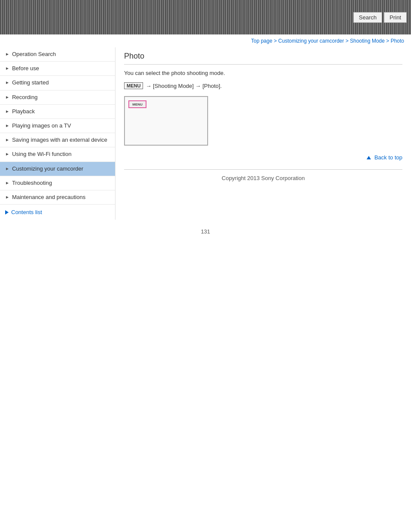 The height and width of the screenshot is (532, 411). What do you see at coordinates (7, 212) in the screenshot?
I see `arrow-right-icon` at bounding box center [7, 212].